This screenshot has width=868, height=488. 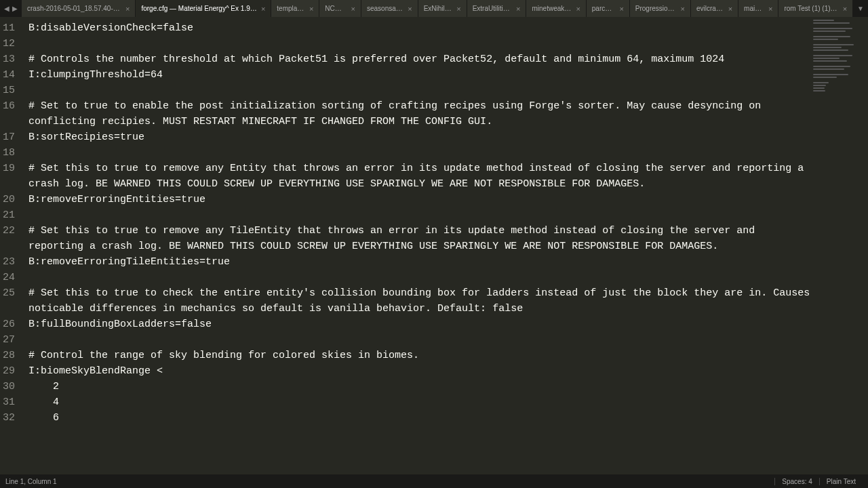 What do you see at coordinates (811, 8) in the screenshot?
I see `tab-label: rom Test (1) (1)\config` at bounding box center [811, 8].